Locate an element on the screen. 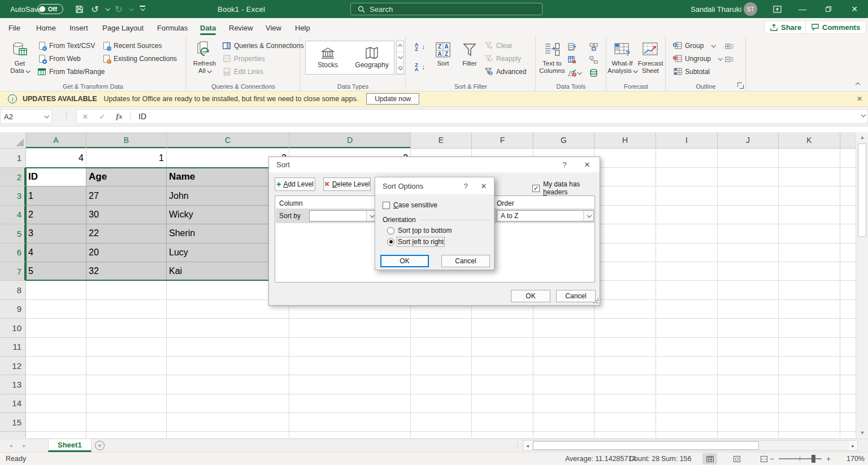 The image size is (868, 465). cell-E15 is located at coordinates (441, 423).